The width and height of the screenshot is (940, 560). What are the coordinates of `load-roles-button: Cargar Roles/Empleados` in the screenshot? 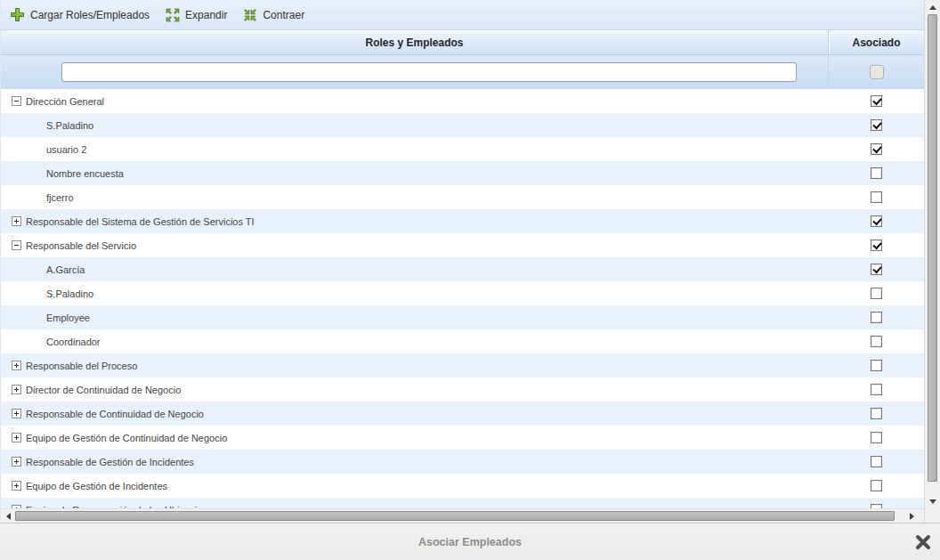 It's located at (80, 14).